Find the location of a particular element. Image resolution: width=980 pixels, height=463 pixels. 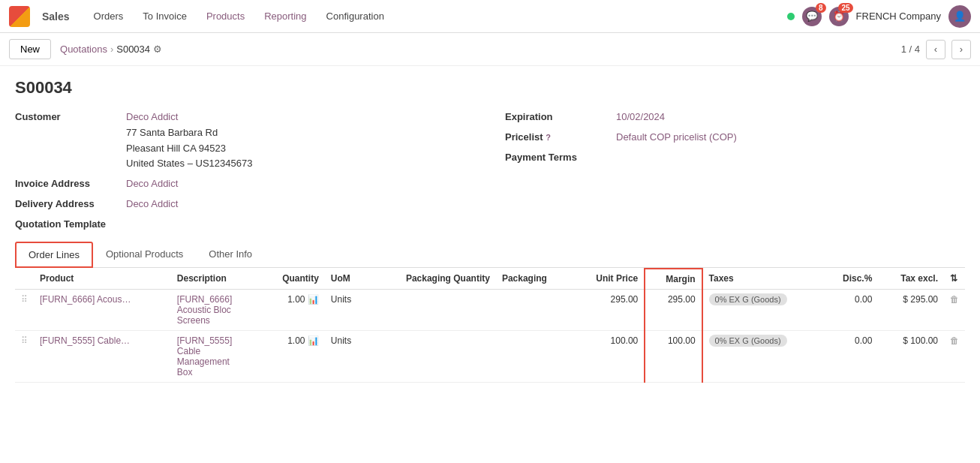

messages-badge: 8 is located at coordinates (821, 8).